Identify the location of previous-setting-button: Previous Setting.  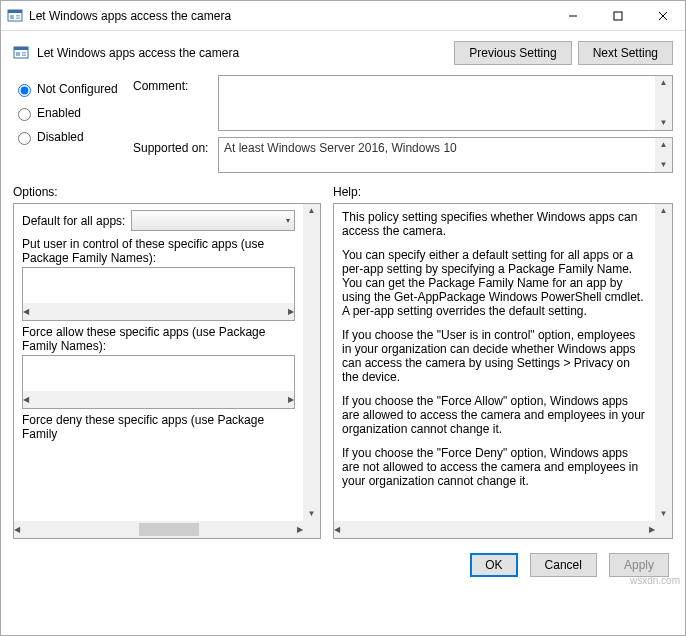
(512, 53).